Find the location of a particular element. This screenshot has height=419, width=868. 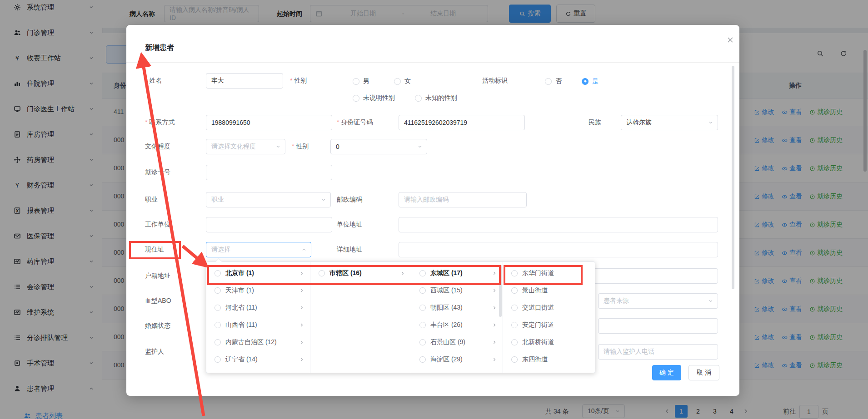

cascader-option: 市辖区 (16) is located at coordinates (361, 273).